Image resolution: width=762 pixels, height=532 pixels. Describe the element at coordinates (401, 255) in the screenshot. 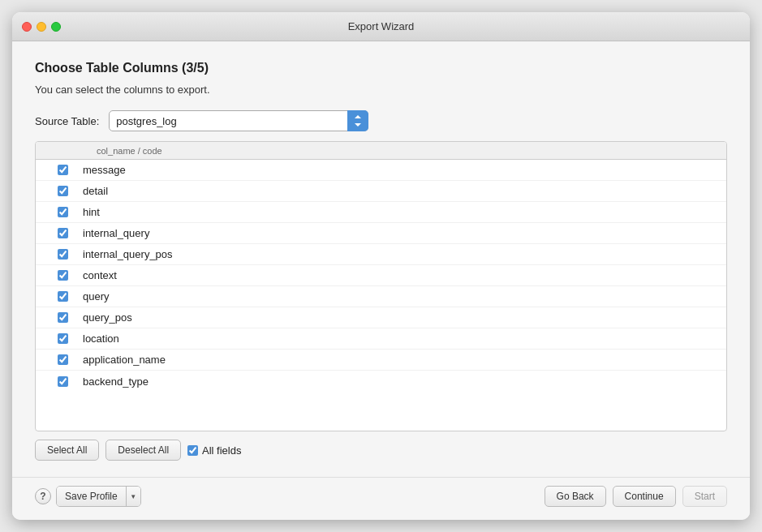

I see `row-name-internal_query_pos: internal_query_pos` at that location.